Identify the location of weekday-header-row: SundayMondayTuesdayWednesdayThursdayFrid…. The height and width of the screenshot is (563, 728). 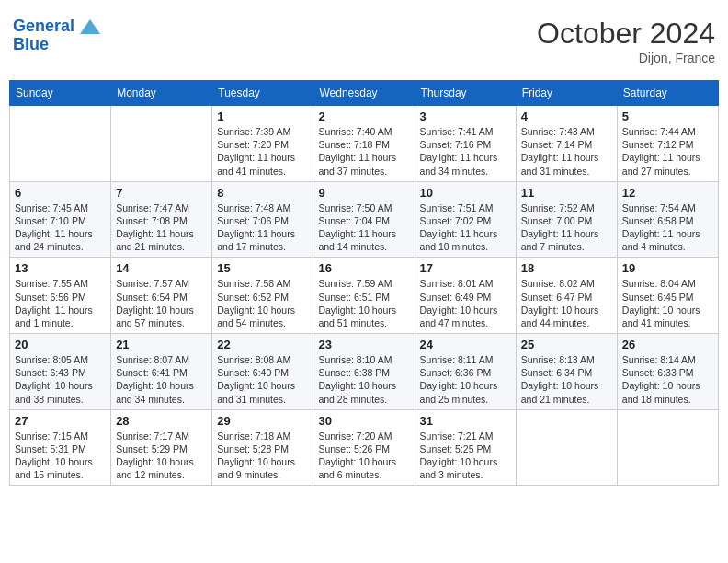
(364, 94).